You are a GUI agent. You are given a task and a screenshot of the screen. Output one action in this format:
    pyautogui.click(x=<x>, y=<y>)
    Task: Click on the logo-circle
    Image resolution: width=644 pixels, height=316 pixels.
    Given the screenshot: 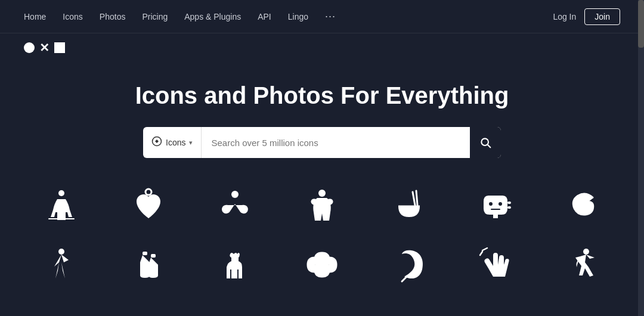 What is the action you would take?
    pyautogui.click(x=29, y=48)
    